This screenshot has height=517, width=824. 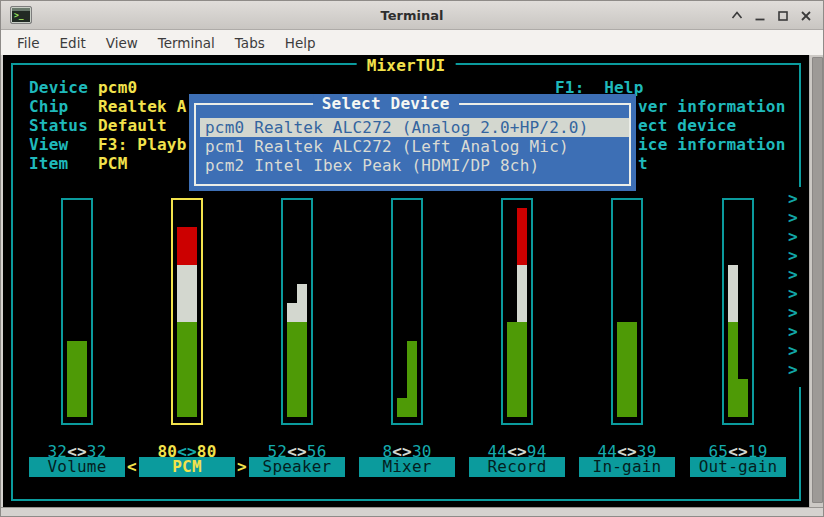 I want to click on terminal-icon: >_, so click(x=21, y=15).